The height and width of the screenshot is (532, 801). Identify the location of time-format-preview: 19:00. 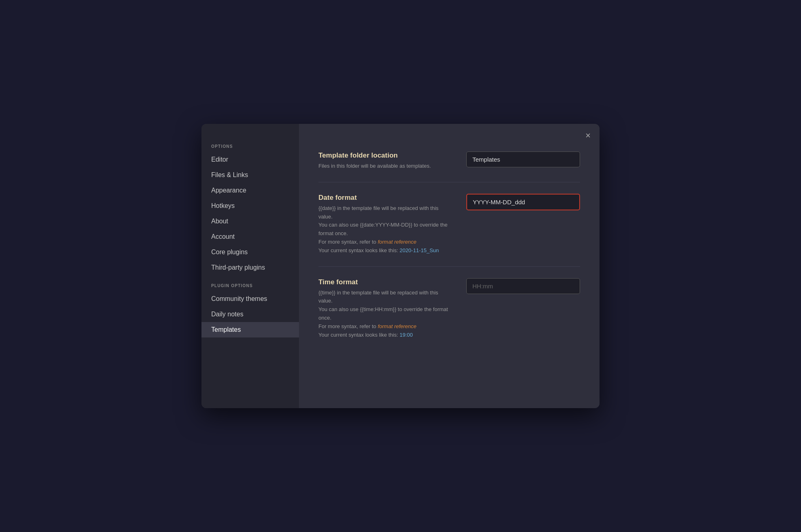
(406, 335).